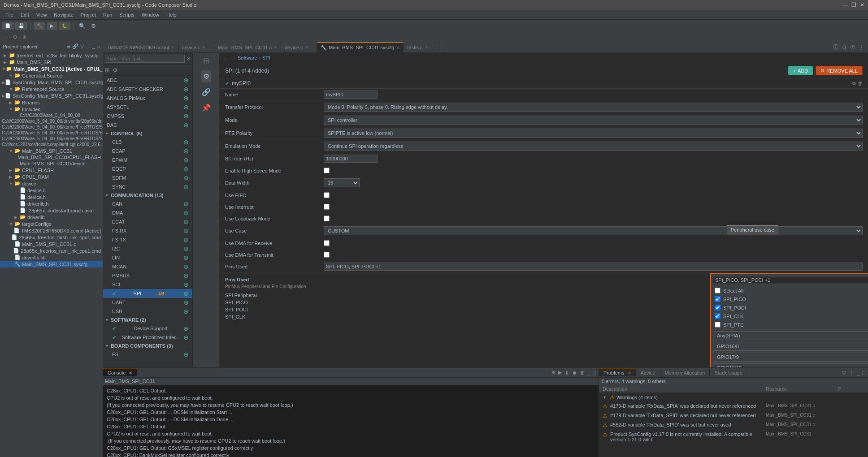 The width and height of the screenshot is (868, 457). What do you see at coordinates (51, 133) in the screenshot?
I see `tree-item-inc4: C:/ti/C2000Ware_5_04_00_00/kernel/FreeRT…` at bounding box center [51, 133].